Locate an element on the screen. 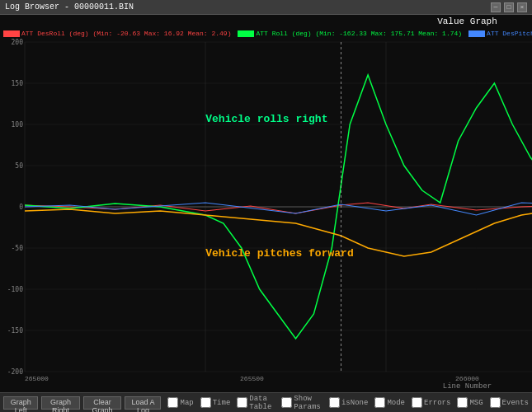 The image size is (532, 412). bottom-checkbox-group: Time is located at coordinates (216, 402).